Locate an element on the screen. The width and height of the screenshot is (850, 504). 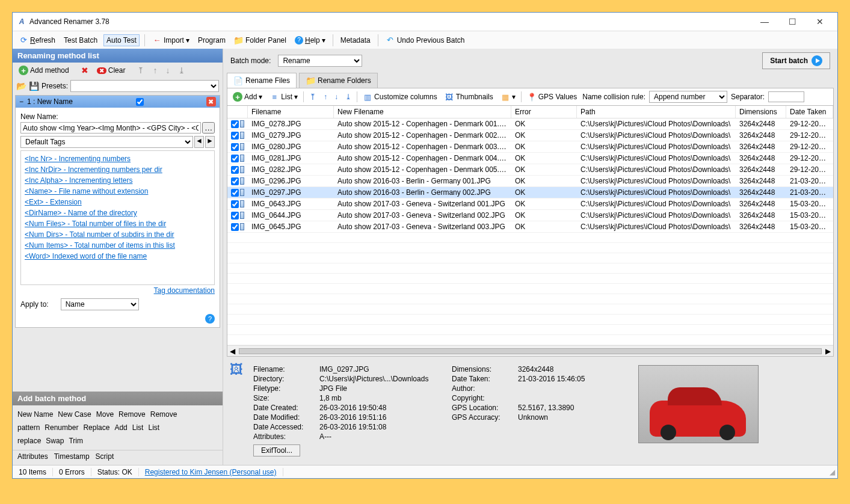
new-name-more-button: … is located at coordinates (208, 128).